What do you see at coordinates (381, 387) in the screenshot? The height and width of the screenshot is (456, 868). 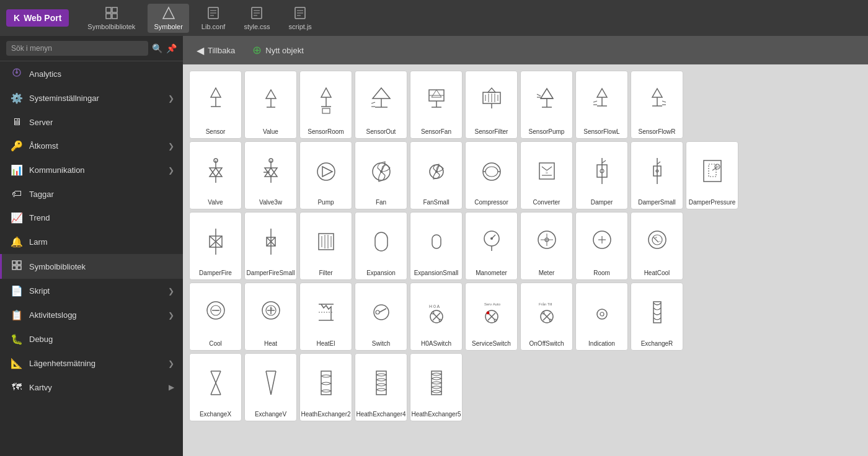 I see `symbol-heathexchanger4: HeathExchanger4` at bounding box center [381, 387].